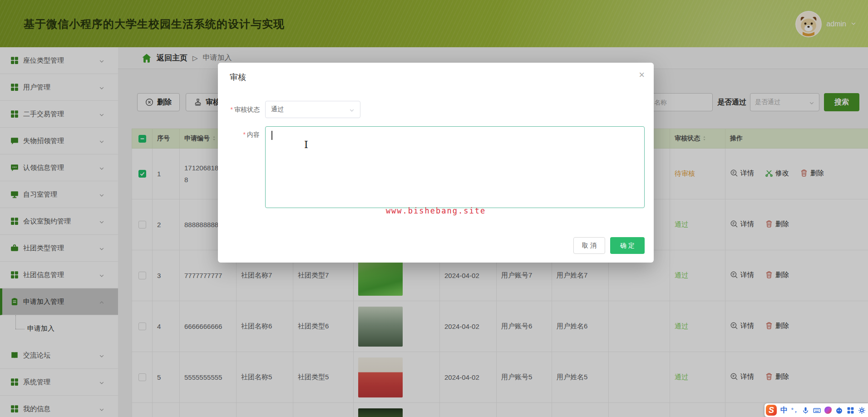  I want to click on settings-icon, so click(862, 411).